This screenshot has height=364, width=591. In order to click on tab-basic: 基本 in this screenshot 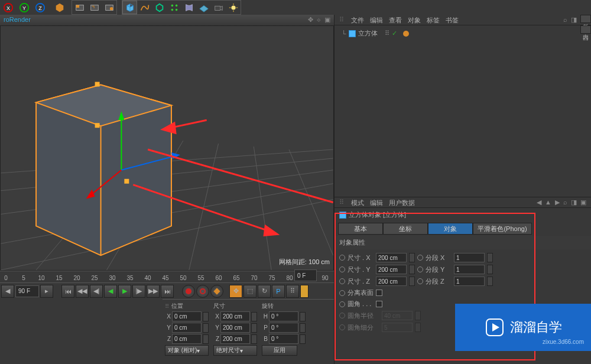, I will do `click(361, 229)`.